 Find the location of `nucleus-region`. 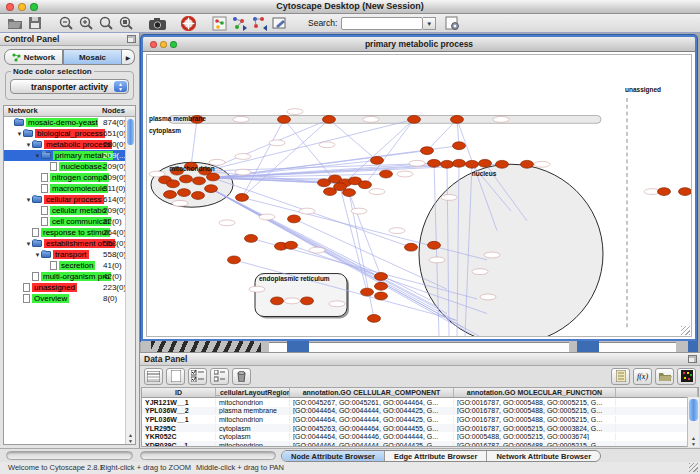

nucleus-region is located at coordinates (511, 250).